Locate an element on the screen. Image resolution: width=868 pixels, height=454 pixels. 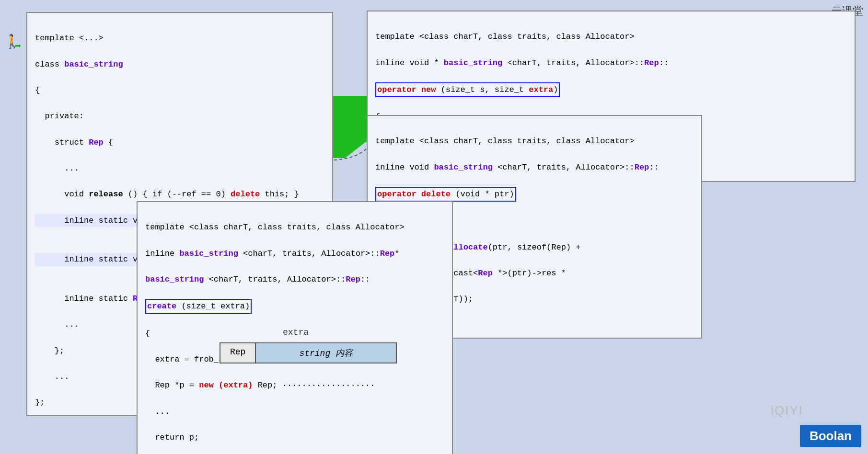
arrow-right-icon: ➡ is located at coordinates (18, 46).